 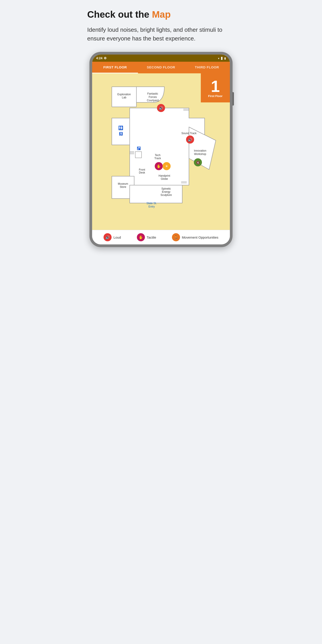 I want to click on phone-mockup: 4:24 FIRST FLOOR SECOND FLOOR THIRD FLOO…, so click(x=161, y=150).